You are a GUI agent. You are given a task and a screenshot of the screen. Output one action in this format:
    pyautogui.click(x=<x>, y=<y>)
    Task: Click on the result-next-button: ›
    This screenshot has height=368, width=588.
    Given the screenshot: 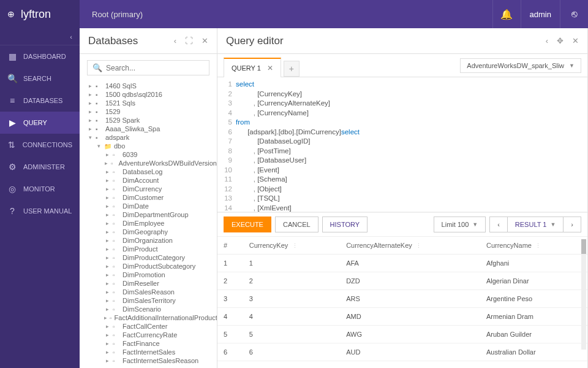 What is the action you would take?
    pyautogui.click(x=572, y=224)
    